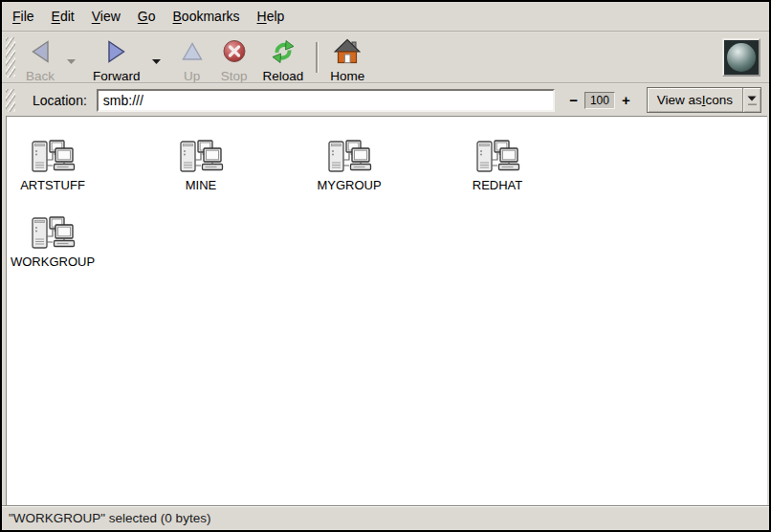 This screenshot has width=771, height=532. What do you see at coordinates (117, 77) in the screenshot?
I see `forward-button-label: Forward` at bounding box center [117, 77].